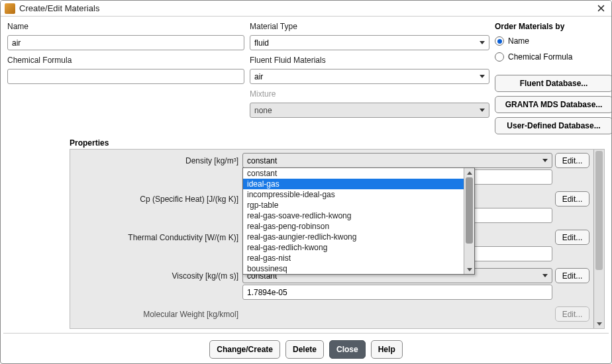 The width and height of the screenshot is (612, 364). I want to click on viscosity-edit-button: Edit..., so click(572, 275).